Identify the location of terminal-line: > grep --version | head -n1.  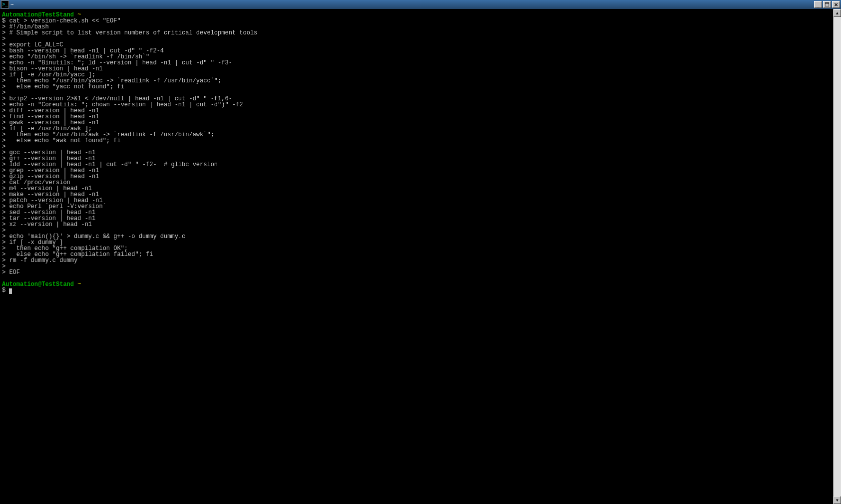
(418, 171).